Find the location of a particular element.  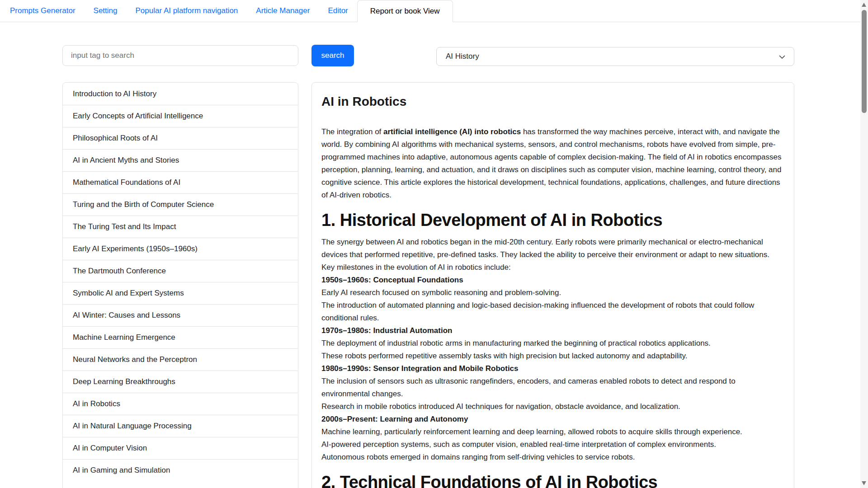

article-paragraph: Research in mobile robotics introduced A… is located at coordinates (553, 407).